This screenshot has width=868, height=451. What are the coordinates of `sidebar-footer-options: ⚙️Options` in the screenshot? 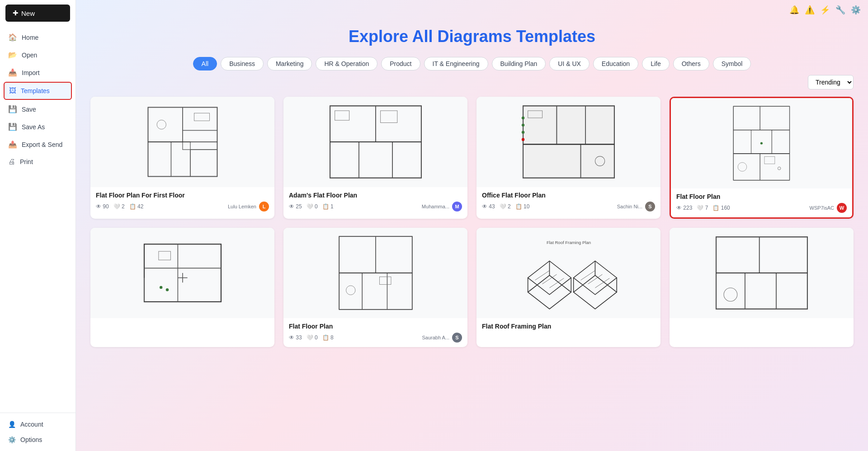 It's located at (38, 440).